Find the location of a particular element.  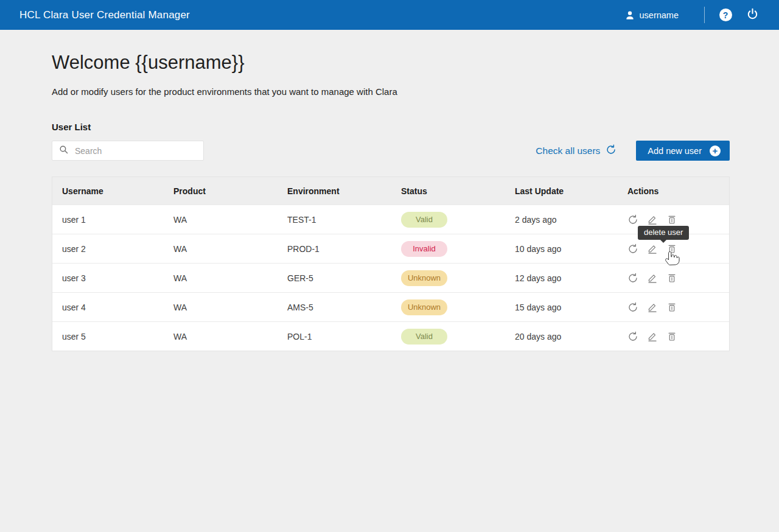

help-icon: ? is located at coordinates (725, 15).